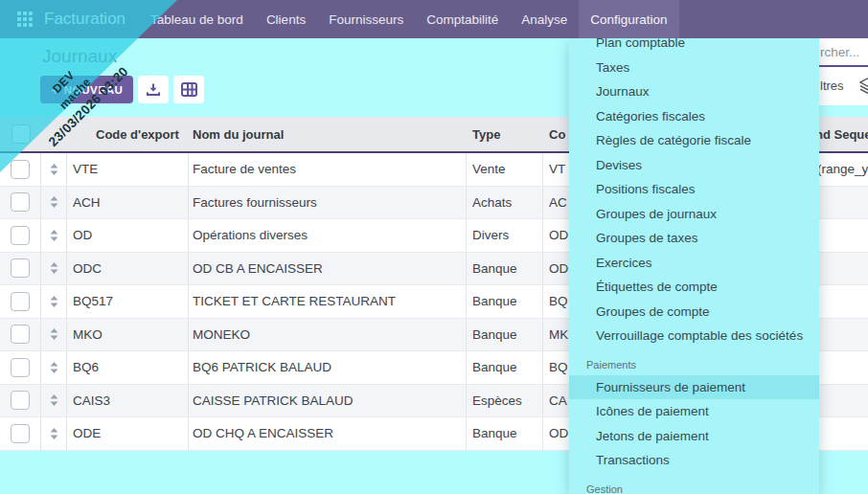 The height and width of the screenshot is (494, 868). Describe the element at coordinates (92, 400) in the screenshot. I see `cell-export-code: CAIS3` at that location.